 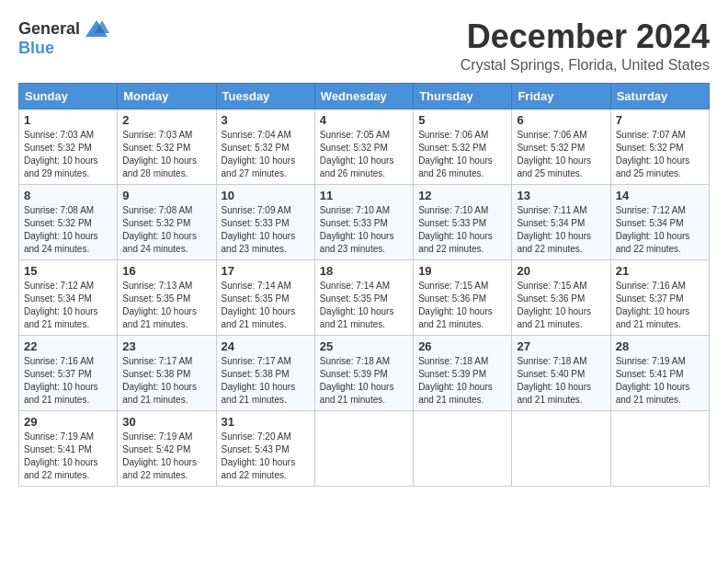 I want to click on calendar-week-row: 29 Sunrise: 7:19 AMSunset: 5:41 PMDaylig…, so click(x=364, y=448).